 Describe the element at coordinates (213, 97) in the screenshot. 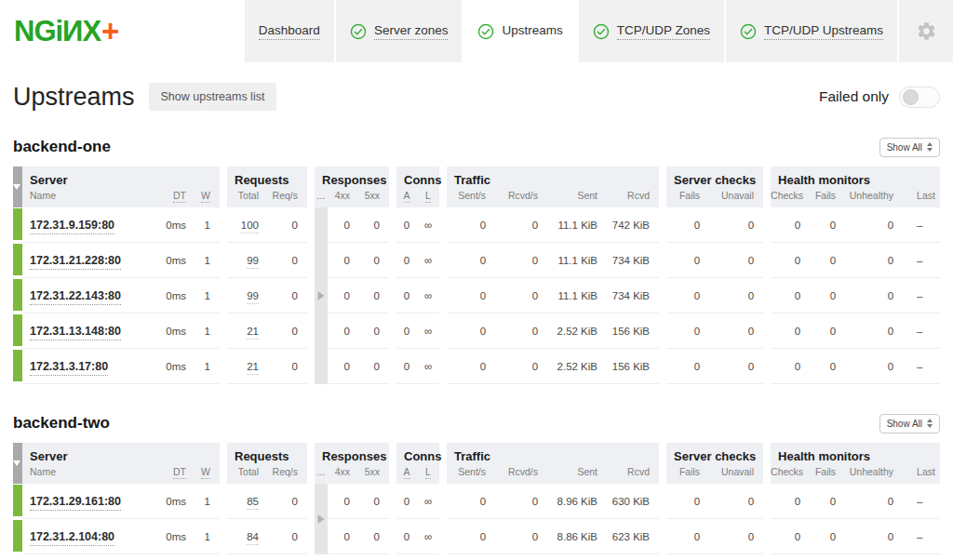

I see `show-upstreams-list-button: Show upstreams list` at that location.